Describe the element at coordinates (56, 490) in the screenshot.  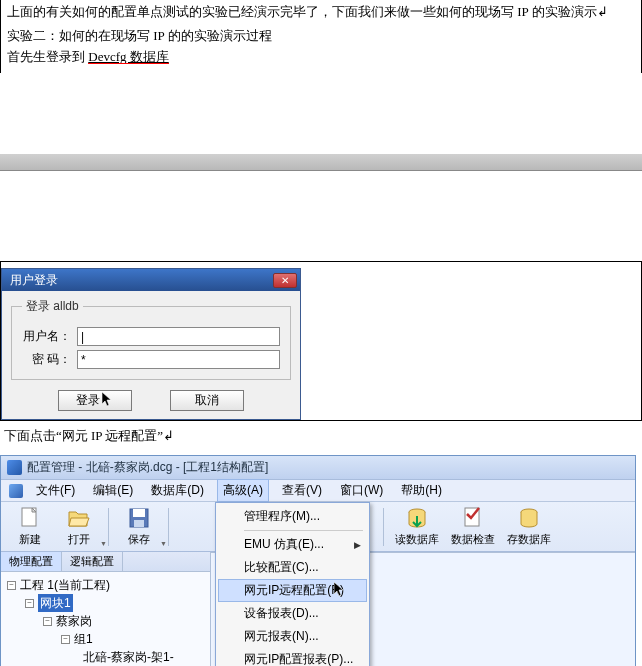
I see `menu-file: 文件(F)` at that location.